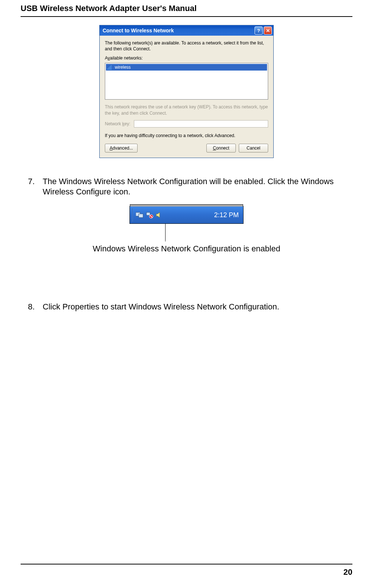 The height and width of the screenshot is (588, 373). I want to click on page-header: USB Wireless Network Adapter User's Manu…, so click(186, 8).